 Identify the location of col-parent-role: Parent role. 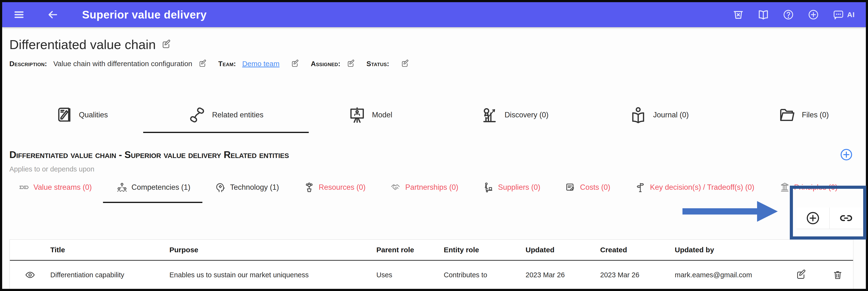
(410, 250).